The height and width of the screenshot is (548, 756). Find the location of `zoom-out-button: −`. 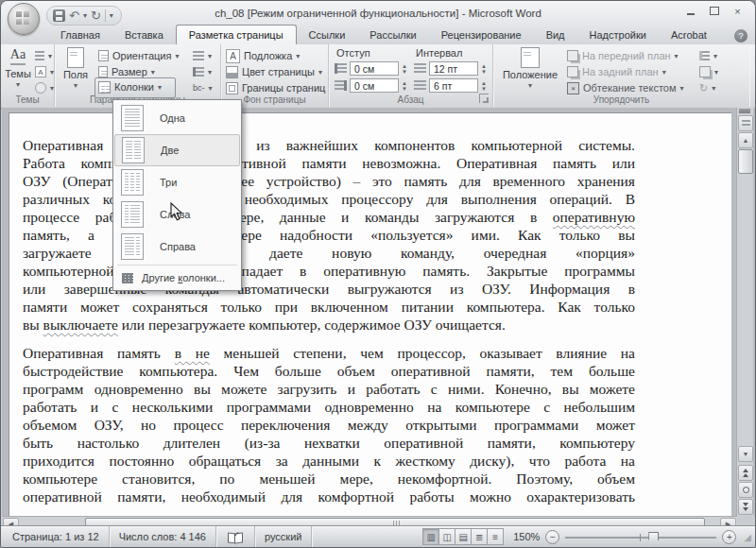

zoom-out-button: − is located at coordinates (552, 537).